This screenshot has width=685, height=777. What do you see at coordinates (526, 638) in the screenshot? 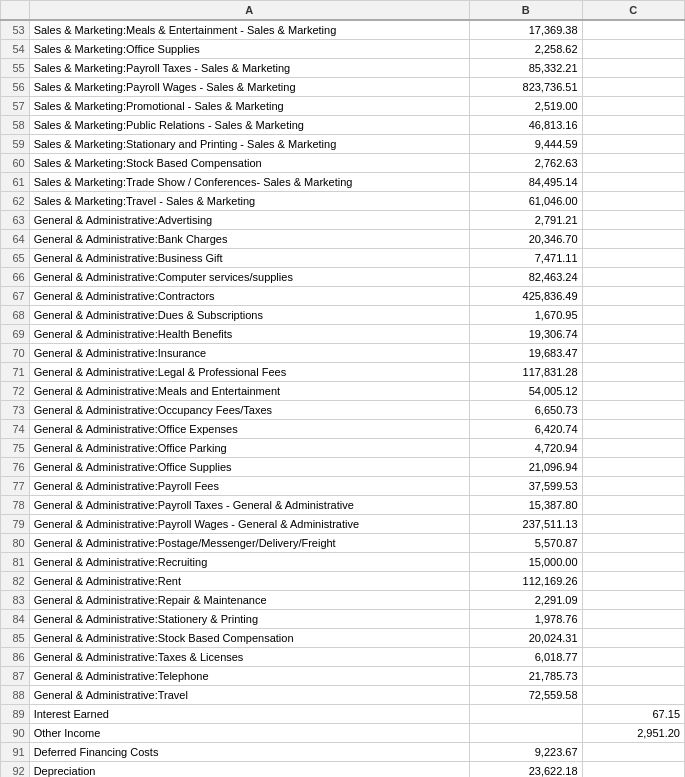
I see `cell-b: 20,024.31` at bounding box center [526, 638].